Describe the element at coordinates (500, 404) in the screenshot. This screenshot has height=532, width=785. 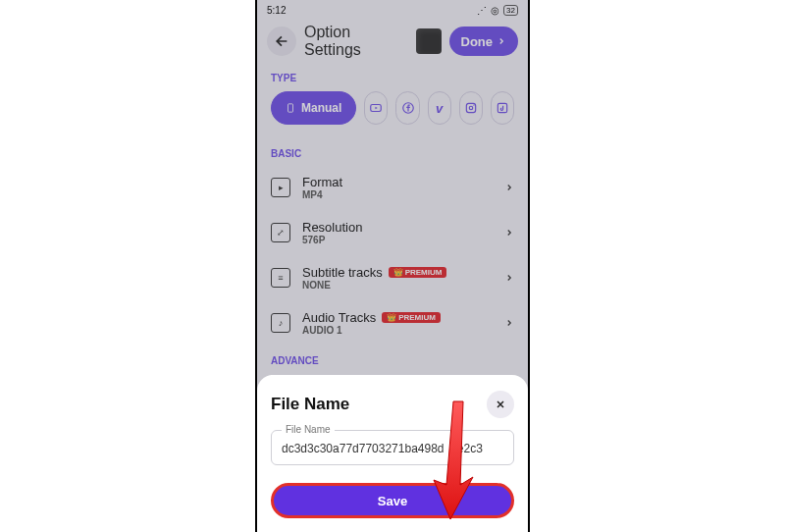
I see `close-icon` at that location.